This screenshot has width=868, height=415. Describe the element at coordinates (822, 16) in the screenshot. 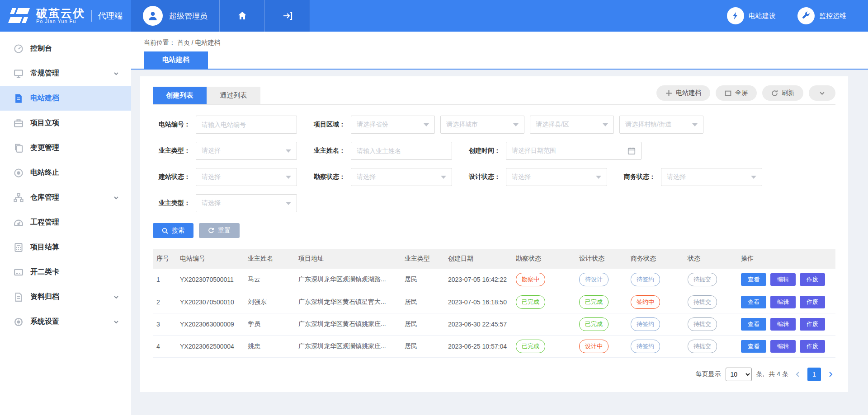

I see `nav-monitor-ops: 监控运维` at that location.